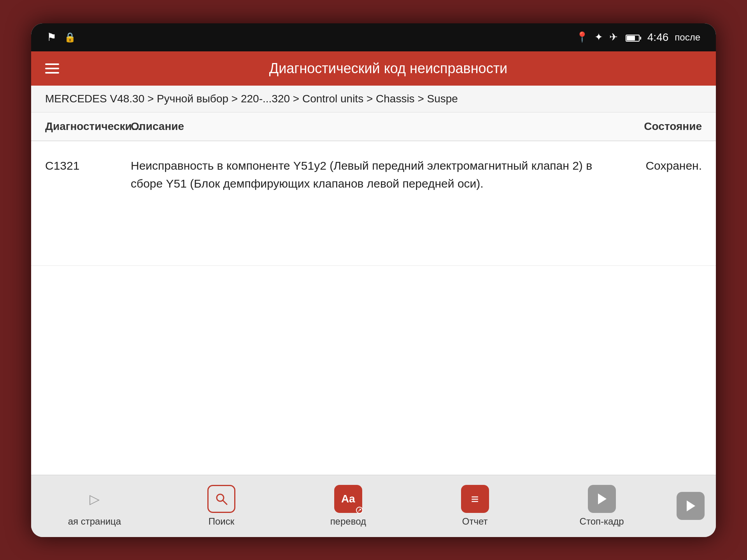  What do you see at coordinates (348, 499) in the screenshot?
I see `translate-icon: Aa ↗` at bounding box center [348, 499].